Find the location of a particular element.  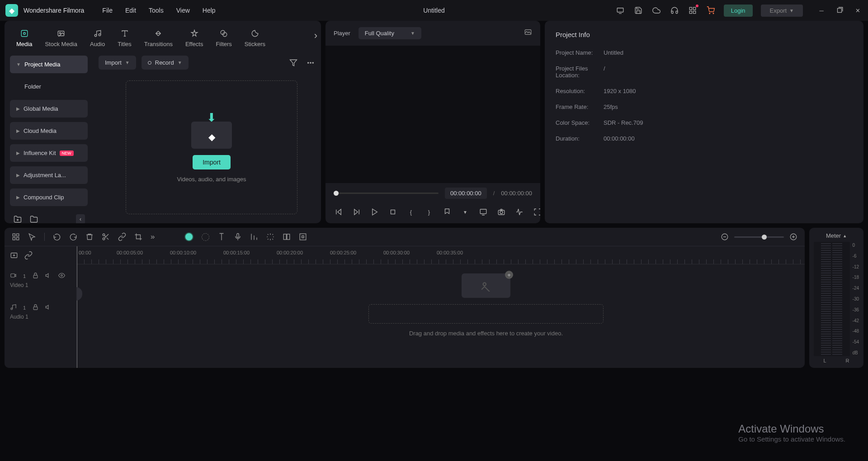

tab-transitions: Transitions is located at coordinates (158, 38).